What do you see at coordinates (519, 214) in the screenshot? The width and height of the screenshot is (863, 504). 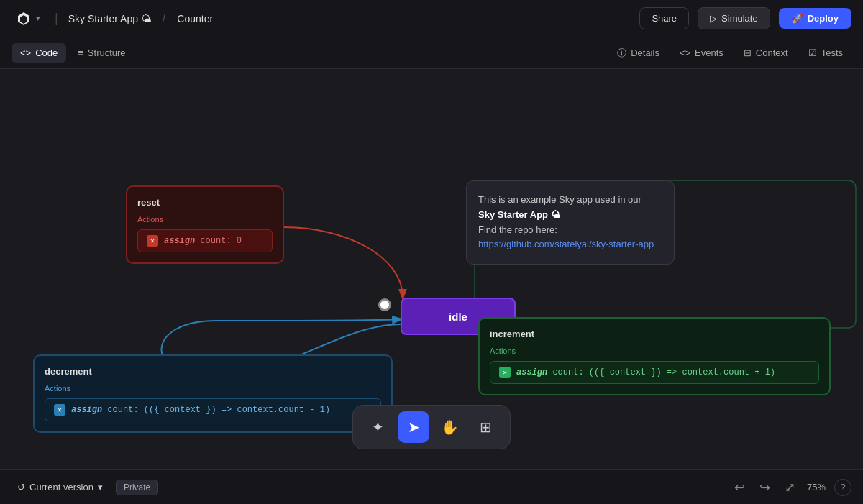 I see `info-line2: Sky Starter App 🌤` at bounding box center [519, 214].